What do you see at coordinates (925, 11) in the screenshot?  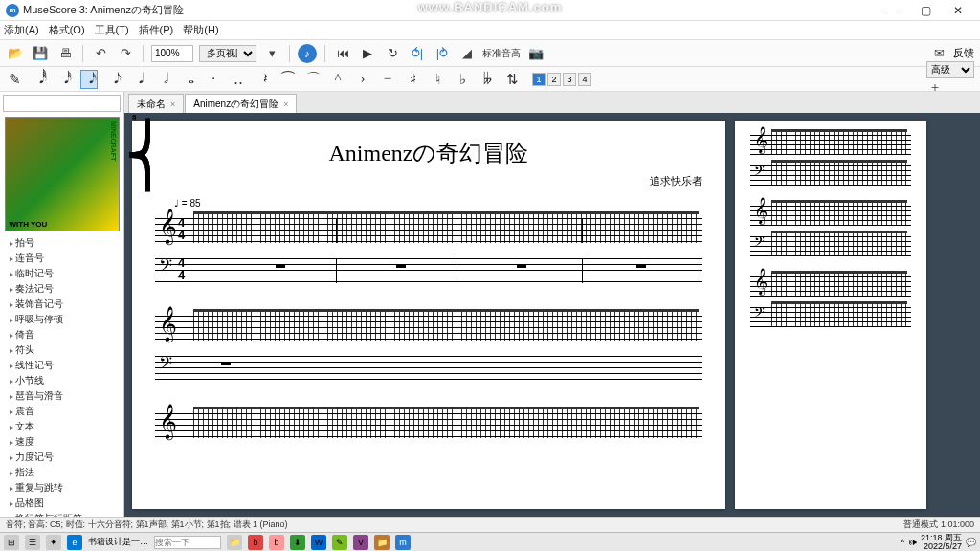 I see `maximize-button: ▢` at bounding box center [925, 11].